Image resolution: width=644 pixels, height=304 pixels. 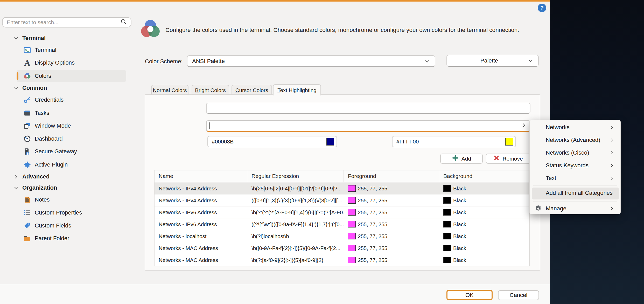 What do you see at coordinates (272, 142) in the screenshot?
I see `foreground-field: #00008B` at bounding box center [272, 142].